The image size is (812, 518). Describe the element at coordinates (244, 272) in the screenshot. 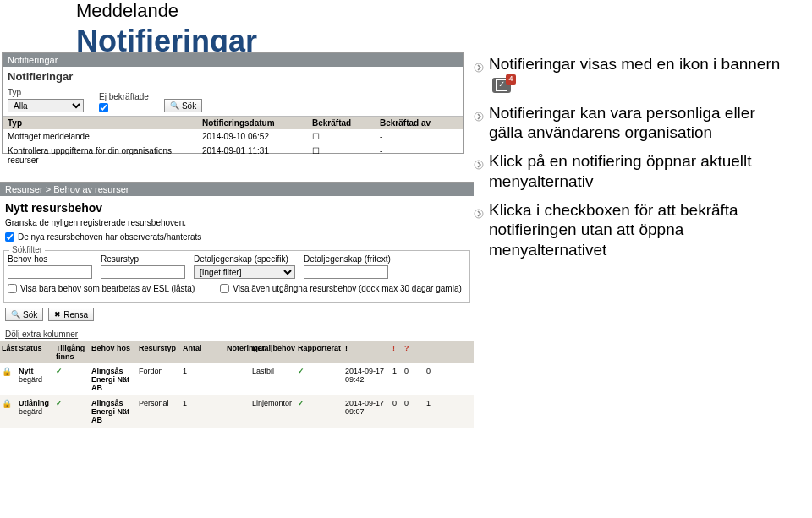

I see `detaljspec-select: [Inget filter]` at that location.